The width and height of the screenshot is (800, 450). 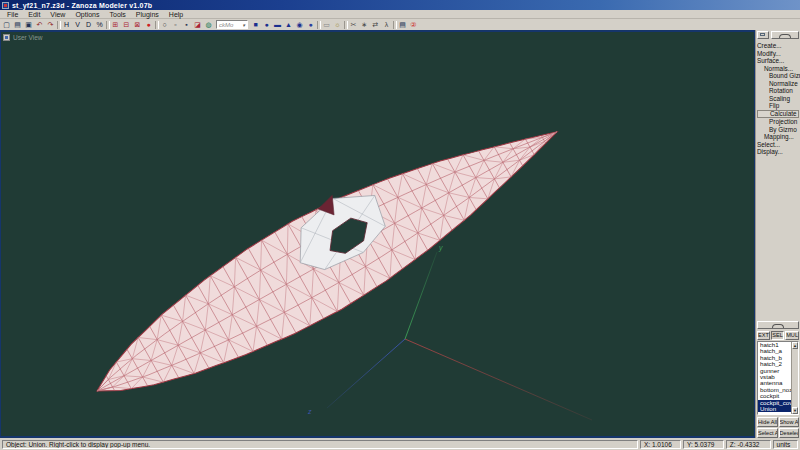 I want to click on create-sphere-icon: ●, so click(x=266, y=25).